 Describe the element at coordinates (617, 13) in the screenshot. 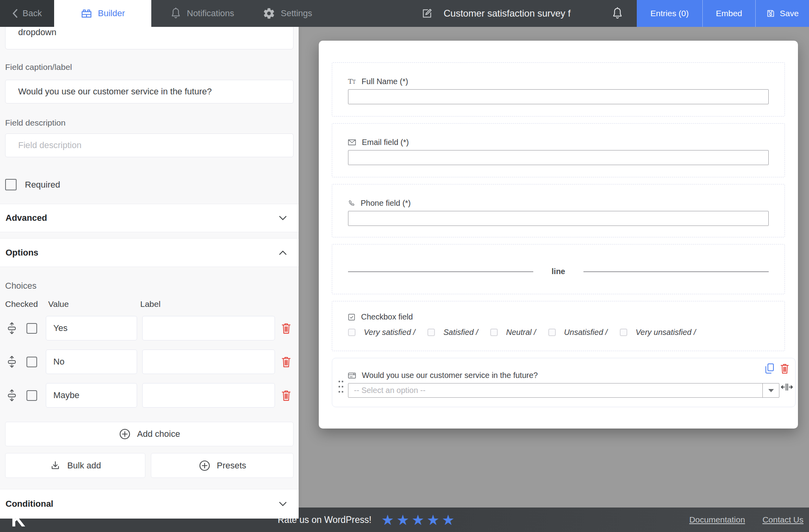

I see `notifications-bell-icon` at that location.